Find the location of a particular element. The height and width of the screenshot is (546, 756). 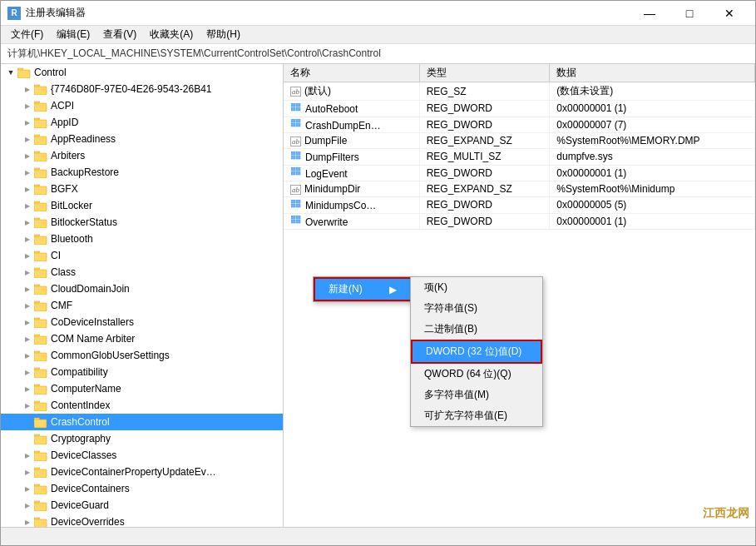

tree-item-comname: ▶ COM Name Arbiter is located at coordinates (141, 339).